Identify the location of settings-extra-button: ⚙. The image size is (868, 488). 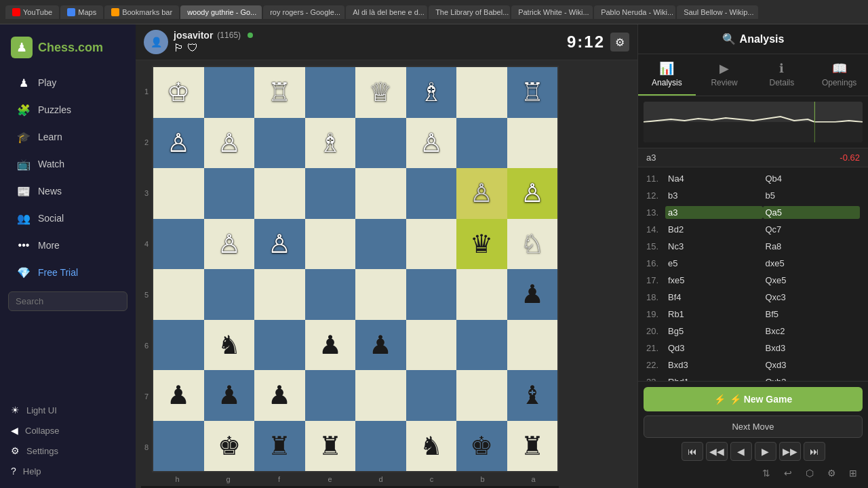
(831, 473).